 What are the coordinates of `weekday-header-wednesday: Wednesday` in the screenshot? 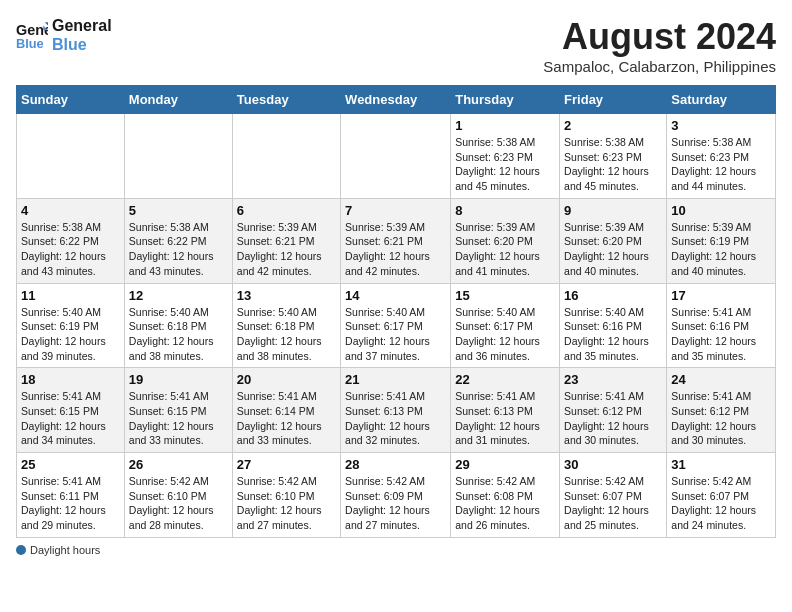 It's located at (396, 100).